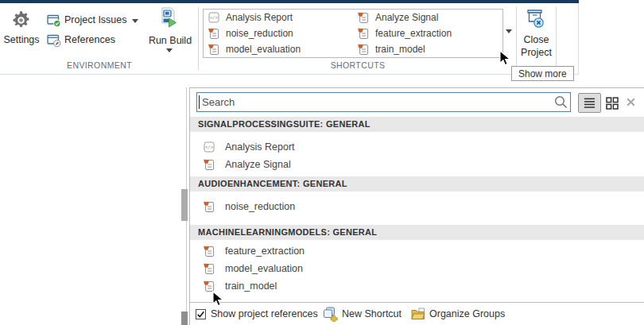 The width and height of the screenshot is (644, 325). What do you see at coordinates (509, 32) in the screenshot?
I see `show-more-arrow-icon` at bounding box center [509, 32].